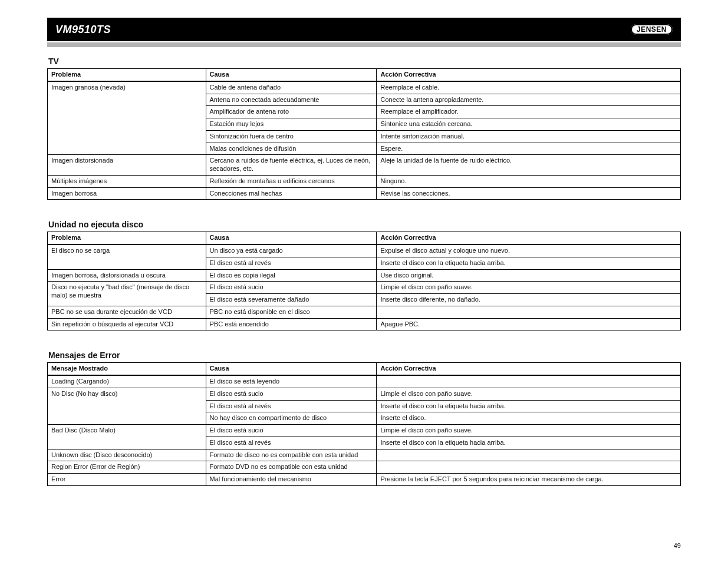 The image size is (728, 562). What do you see at coordinates (652, 29) in the screenshot?
I see `brand-logo: JENSEN` at bounding box center [652, 29].